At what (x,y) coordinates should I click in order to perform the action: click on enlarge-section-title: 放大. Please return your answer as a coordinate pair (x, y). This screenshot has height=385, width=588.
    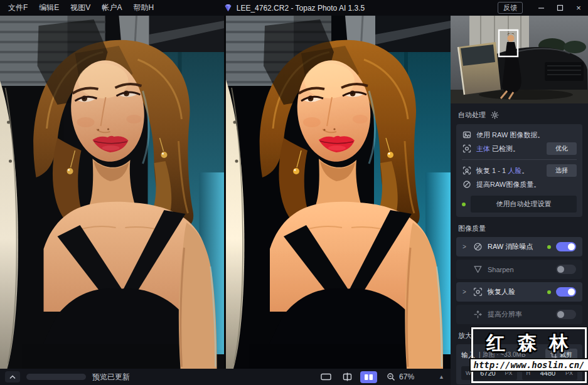
    Looking at the image, I should click on (465, 336).